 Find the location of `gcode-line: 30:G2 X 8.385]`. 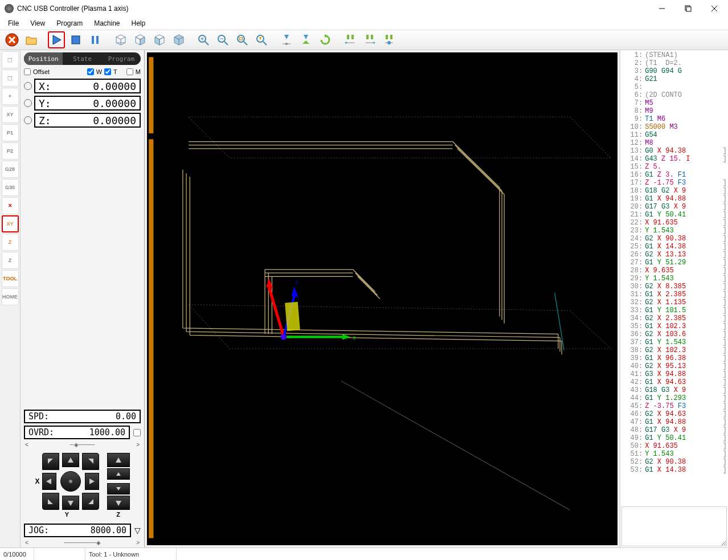

gcode-line: 30:G2 X 8.385] is located at coordinates (674, 287).